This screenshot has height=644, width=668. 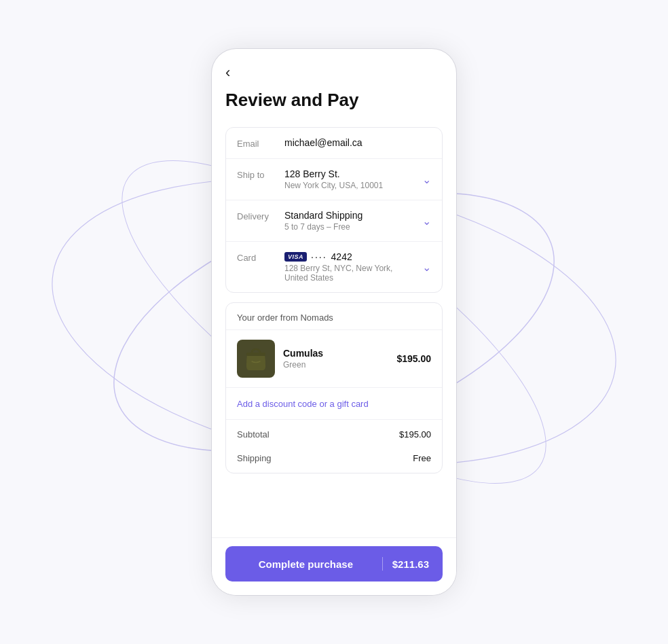 I want to click on purchase-btn-label: Complete purchase, so click(x=305, y=564).